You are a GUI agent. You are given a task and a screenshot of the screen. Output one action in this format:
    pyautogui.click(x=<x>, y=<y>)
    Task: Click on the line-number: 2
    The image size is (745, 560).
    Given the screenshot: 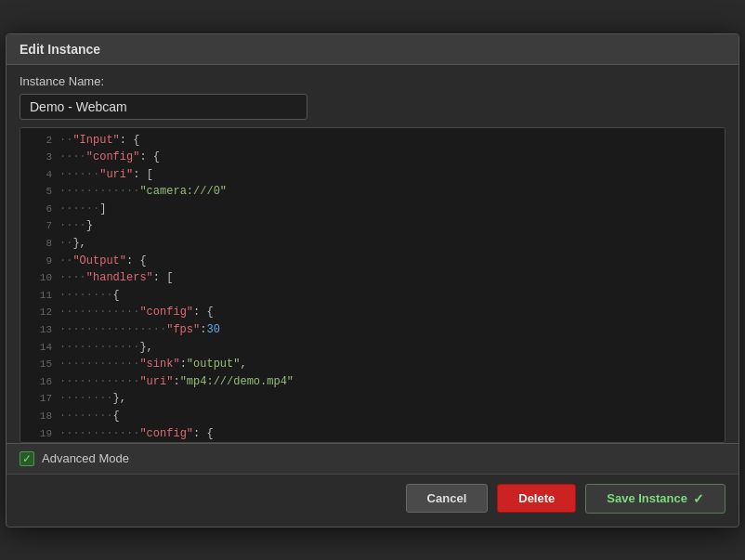 What is the action you would take?
    pyautogui.click(x=39, y=141)
    